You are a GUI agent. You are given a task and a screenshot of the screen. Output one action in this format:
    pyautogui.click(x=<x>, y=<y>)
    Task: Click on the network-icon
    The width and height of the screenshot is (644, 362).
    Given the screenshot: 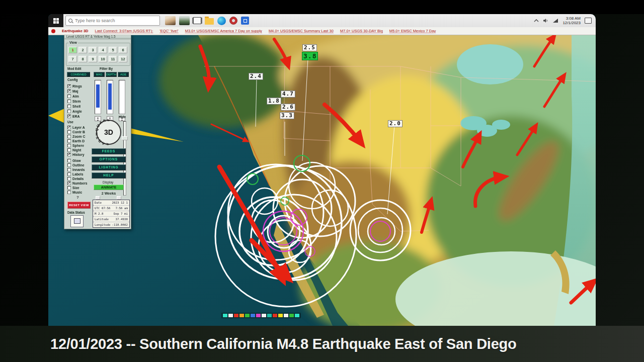 What is the action you would take?
    pyautogui.click(x=555, y=21)
    